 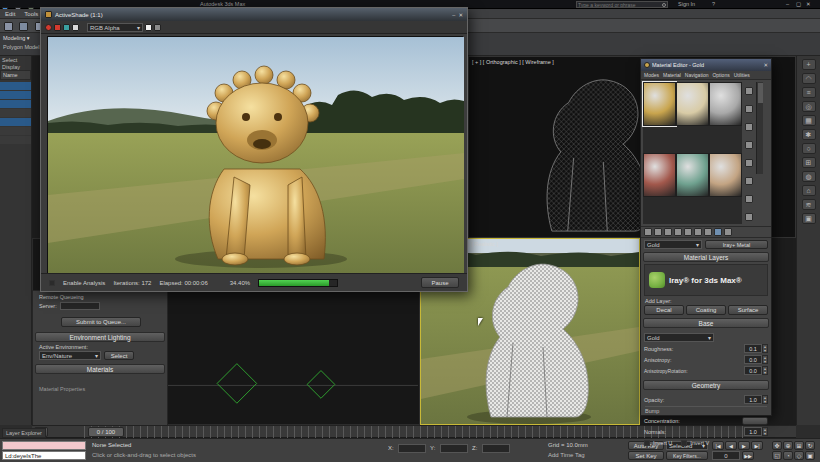 What do you see at coordinates (672, 75) in the screenshot?
I see `menu-material: Material` at bounding box center [672, 75].